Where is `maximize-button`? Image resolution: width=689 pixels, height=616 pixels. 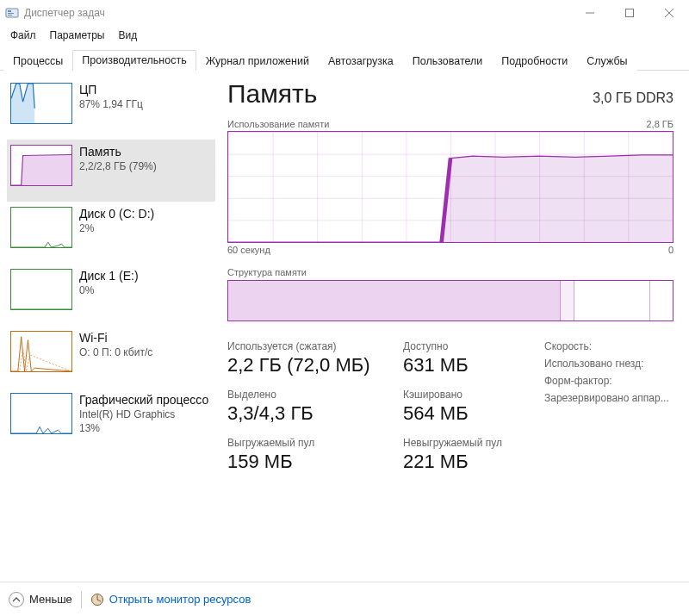
maximize-button is located at coordinates (630, 13).